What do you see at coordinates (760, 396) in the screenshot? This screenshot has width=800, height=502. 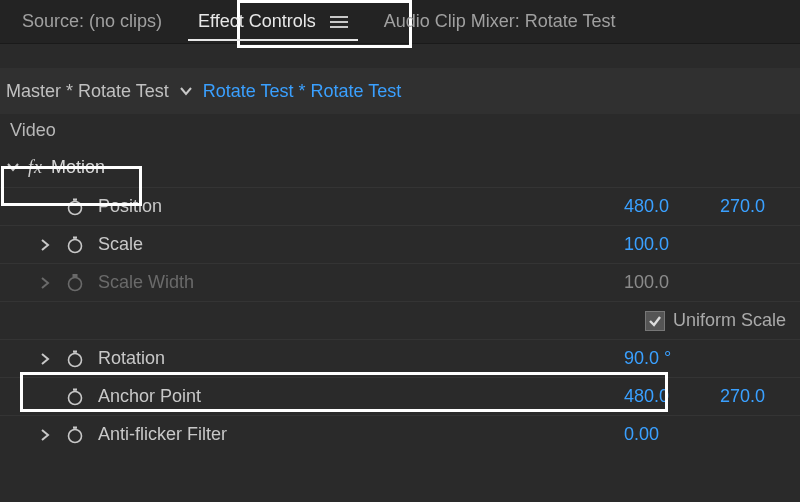 I see `prop-anchor-y: 270.0` at bounding box center [760, 396].